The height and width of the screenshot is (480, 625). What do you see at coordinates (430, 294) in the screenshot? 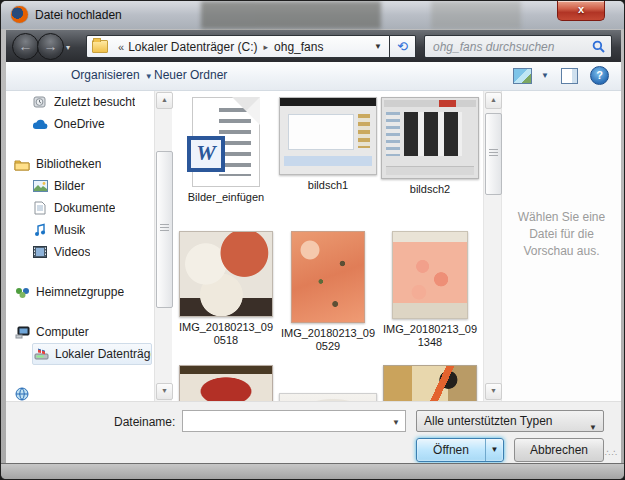
I see `file-item-img-20180213-091348: IMG_20180213_091348` at bounding box center [430, 294].